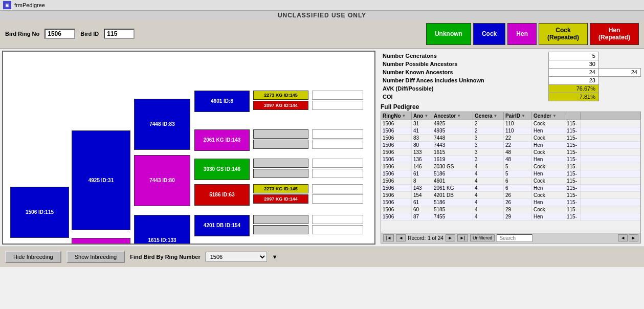  What do you see at coordinates (222, 226) in the screenshot?
I see `pedigree-bird-dss: 4201 DB ID:154` at bounding box center [222, 226].